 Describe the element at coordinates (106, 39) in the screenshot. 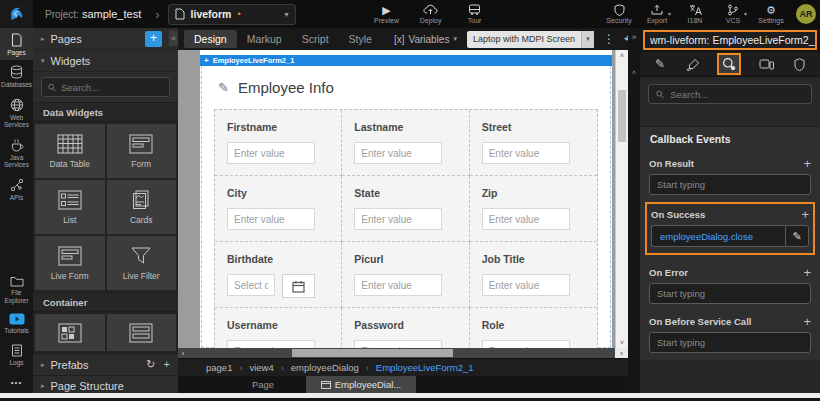

I see `pages-section-header: ▸ Pages + «` at that location.